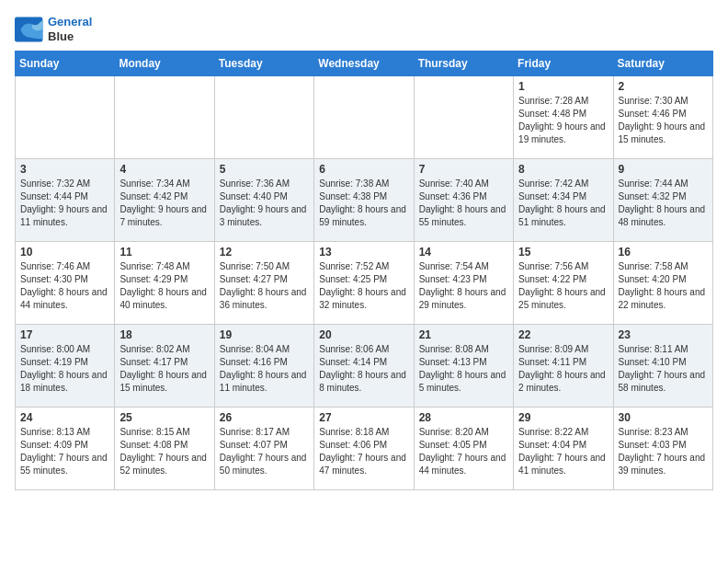  Describe the element at coordinates (165, 449) in the screenshot. I see `calendar-cell: 25Sunrise: 8:15 AM Sunset: 4:08 PM Dayli…` at that location.